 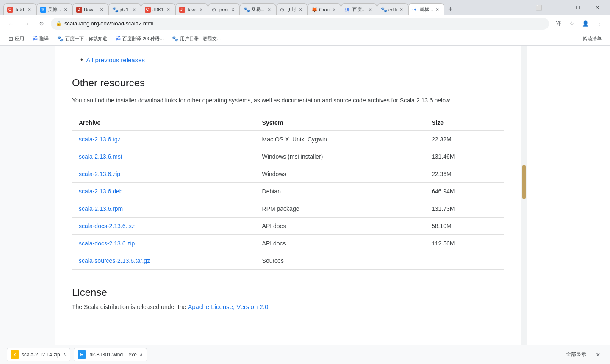 What do you see at coordinates (164, 226) in the screenshot?
I see `archive-link-5: scala-docs-2.13.6.txz` at bounding box center [164, 226].